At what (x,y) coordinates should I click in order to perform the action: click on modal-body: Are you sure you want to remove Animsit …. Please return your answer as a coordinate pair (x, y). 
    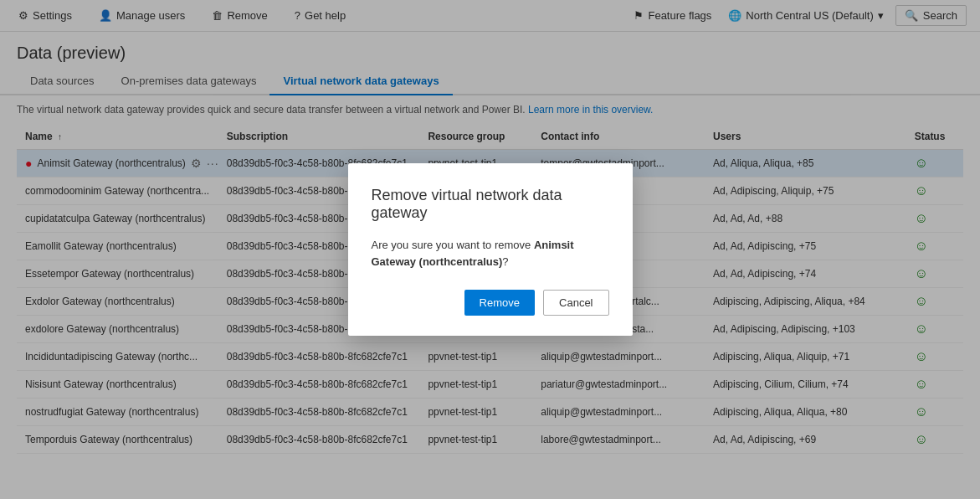
    Looking at the image, I should click on (490, 253).